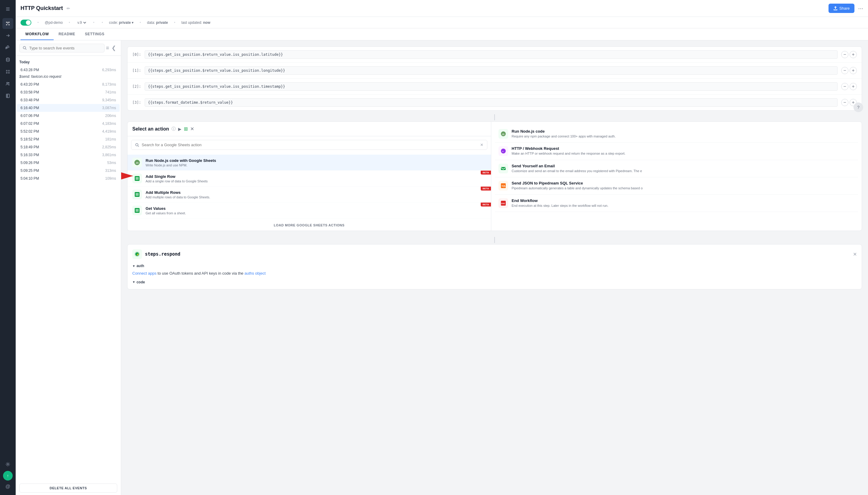 The height and width of the screenshot is (495, 868). I want to click on event-time: 6:33:48 PM, so click(30, 100).